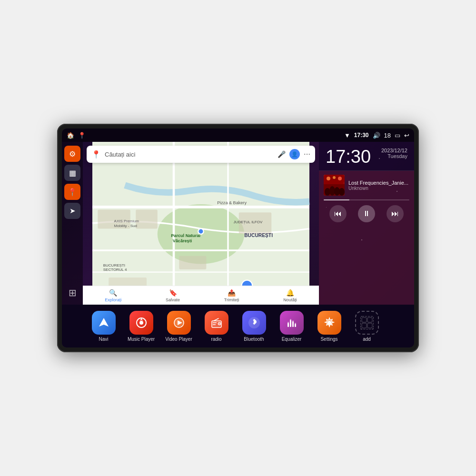 Image resolution: width=476 pixels, height=476 pixels. Describe the element at coordinates (216, 339) in the screenshot. I see `radio-label: radio` at that location.